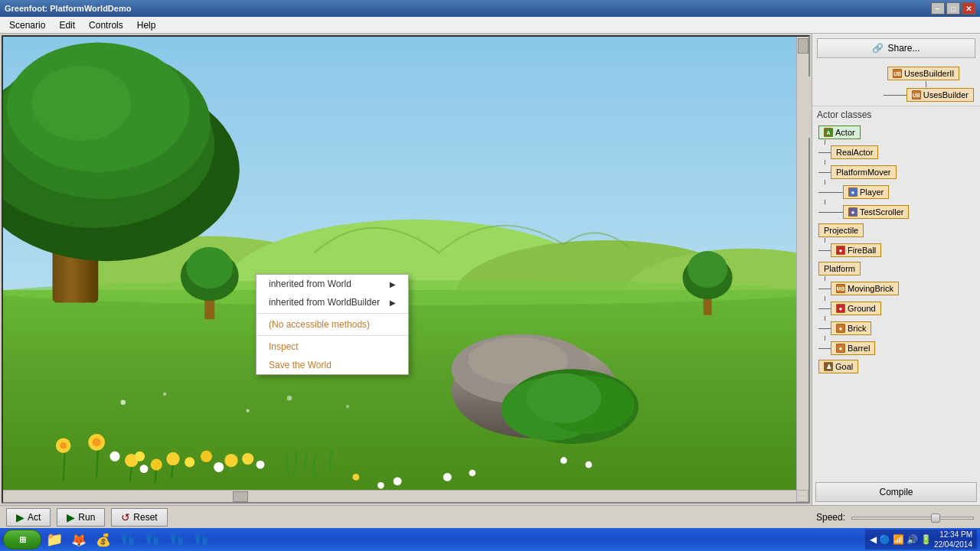  I want to click on taskbar-icon-greenfoot2: 👣, so click(152, 540).